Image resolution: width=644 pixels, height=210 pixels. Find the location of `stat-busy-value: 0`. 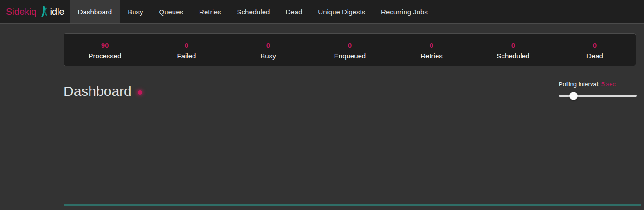

stat-busy-value: 0 is located at coordinates (268, 45).